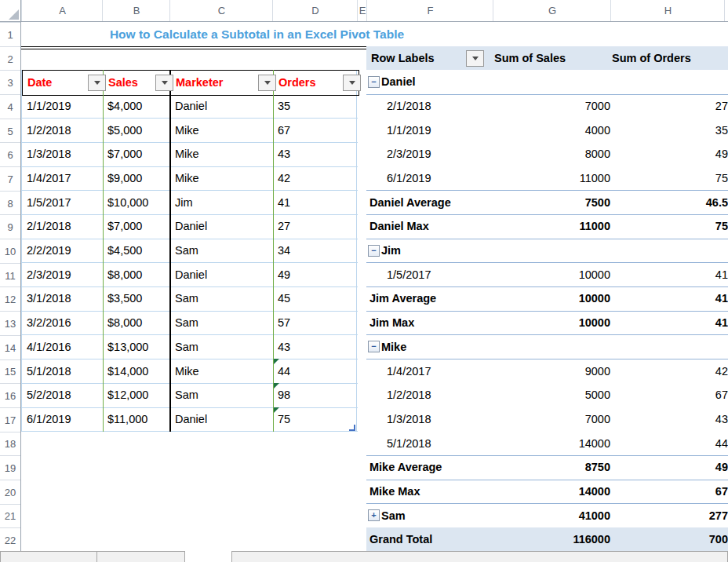  What do you see at coordinates (224, 83) in the screenshot?
I see `table-header-marketer: Marketer` at bounding box center [224, 83].